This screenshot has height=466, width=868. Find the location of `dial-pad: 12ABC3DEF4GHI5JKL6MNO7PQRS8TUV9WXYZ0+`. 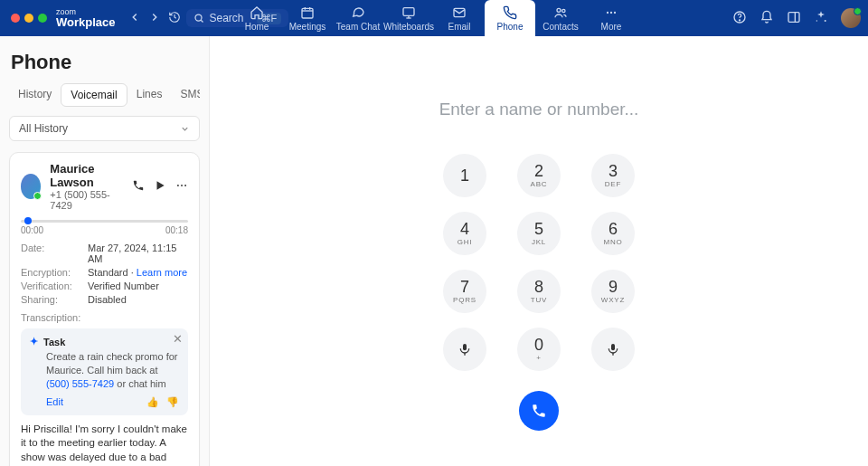

dial-pad: 12ABC3DEF4GHI5JKL6MNO7PQRS8TUV9WXYZ0+ is located at coordinates (539, 262).